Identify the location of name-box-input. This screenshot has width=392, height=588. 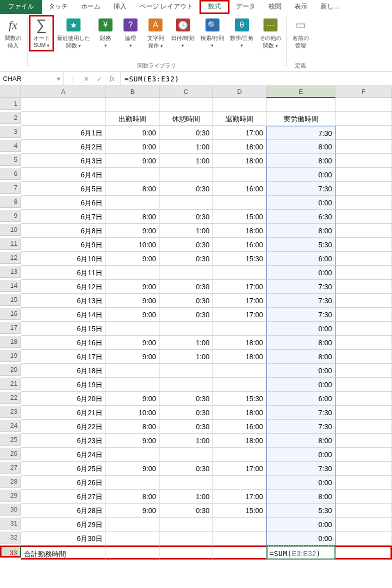
(23, 79).